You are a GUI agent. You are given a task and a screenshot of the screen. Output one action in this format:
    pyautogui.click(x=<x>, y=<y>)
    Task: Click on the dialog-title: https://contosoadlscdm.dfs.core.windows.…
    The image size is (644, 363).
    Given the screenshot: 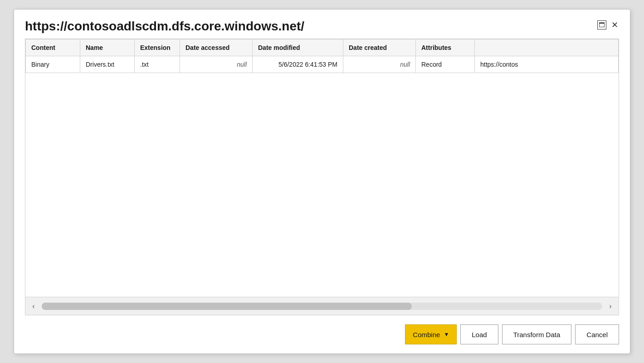 What is the action you would take?
    pyautogui.click(x=165, y=26)
    